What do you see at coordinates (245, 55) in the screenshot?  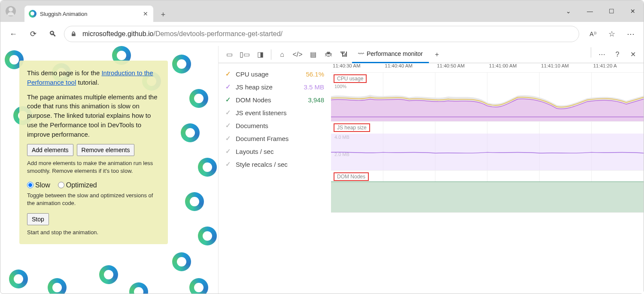 I see `device-emulation-icon: ▯▭` at bounding box center [245, 55].